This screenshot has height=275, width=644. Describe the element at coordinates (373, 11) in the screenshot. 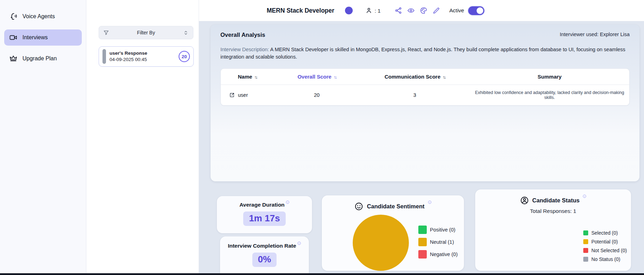

I see `respondent-count: : 1` at that location.